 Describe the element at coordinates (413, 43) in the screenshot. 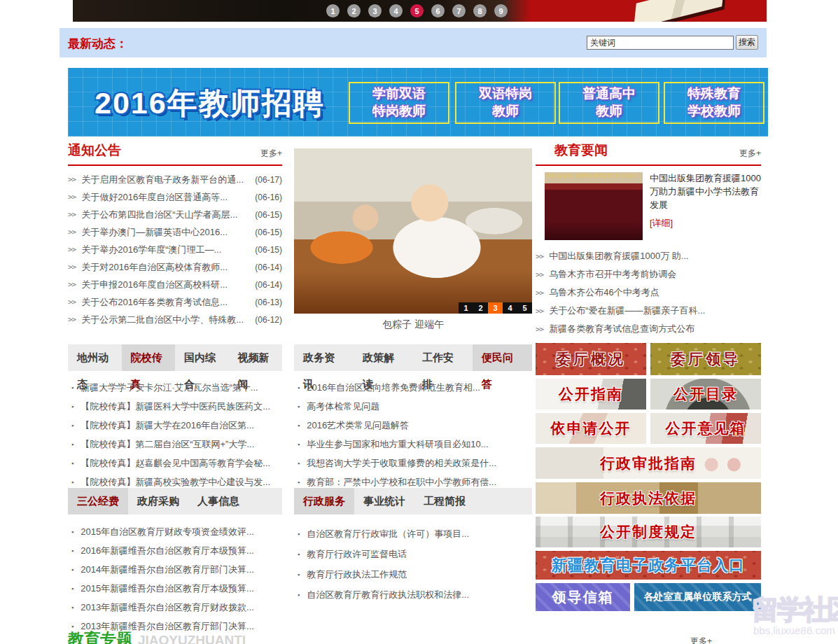

I see `latest-news-bar: 最新动态： 搜索` at that location.